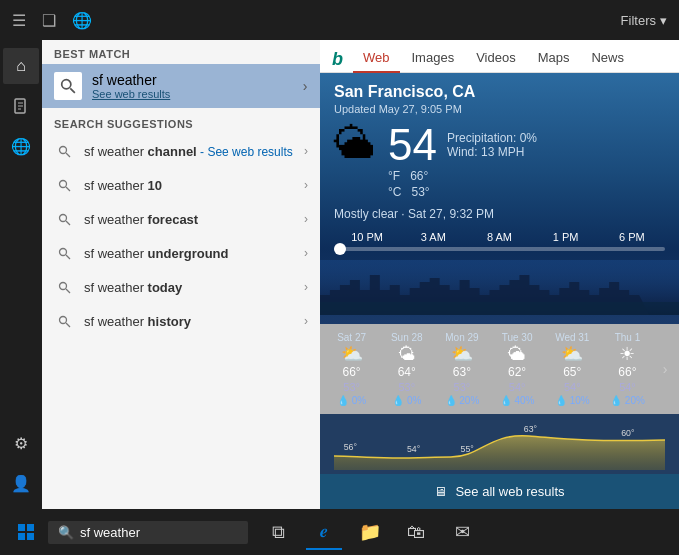 This screenshot has width=679, height=555. I want to click on best-match-title: sf weather, so click(200, 80).